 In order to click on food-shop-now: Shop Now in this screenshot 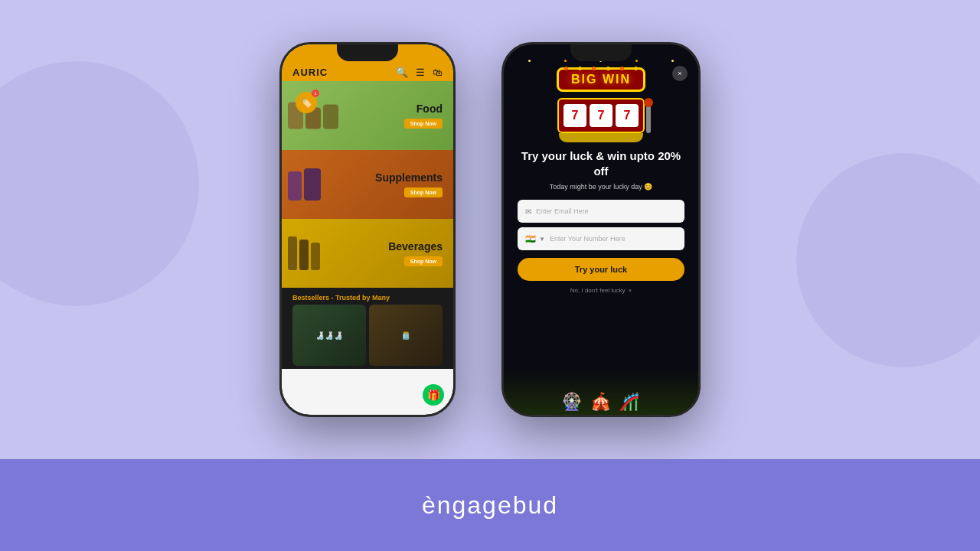, I will do `click(423, 124)`.